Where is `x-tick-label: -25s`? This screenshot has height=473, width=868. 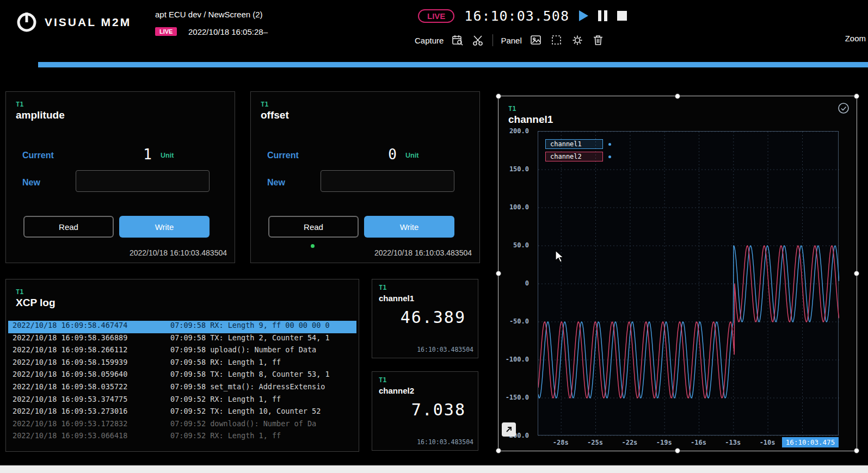
x-tick-label: -25s is located at coordinates (595, 443).